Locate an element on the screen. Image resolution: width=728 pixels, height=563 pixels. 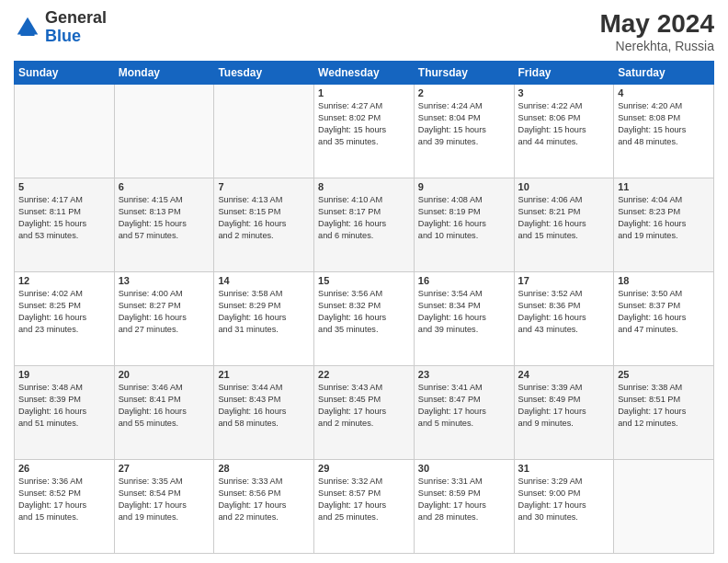
day-cell: 2Sunrise: 4:24 AM Sunset: 8:04 PM Daylig… is located at coordinates (463, 132).